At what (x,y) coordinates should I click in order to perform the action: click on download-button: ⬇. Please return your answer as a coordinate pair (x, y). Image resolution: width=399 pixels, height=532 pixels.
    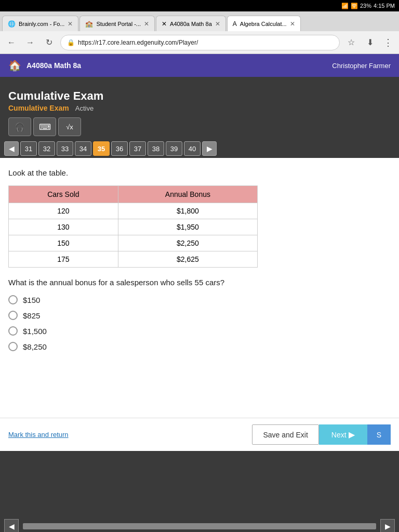
    Looking at the image, I should click on (370, 43).